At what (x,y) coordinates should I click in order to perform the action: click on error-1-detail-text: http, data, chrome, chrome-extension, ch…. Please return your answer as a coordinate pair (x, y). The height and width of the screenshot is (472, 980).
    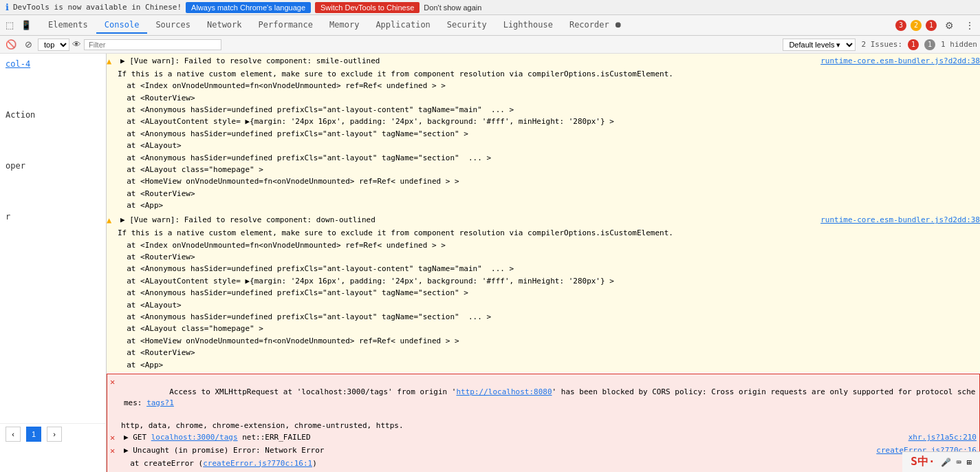
    Looking at the image, I should click on (549, 425).